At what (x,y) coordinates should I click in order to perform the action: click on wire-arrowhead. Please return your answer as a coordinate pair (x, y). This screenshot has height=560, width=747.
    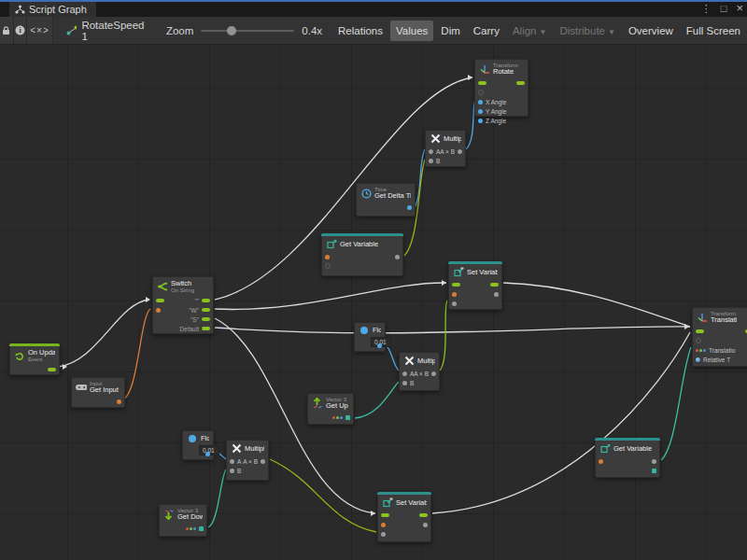
    Looking at the image, I should click on (148, 300).